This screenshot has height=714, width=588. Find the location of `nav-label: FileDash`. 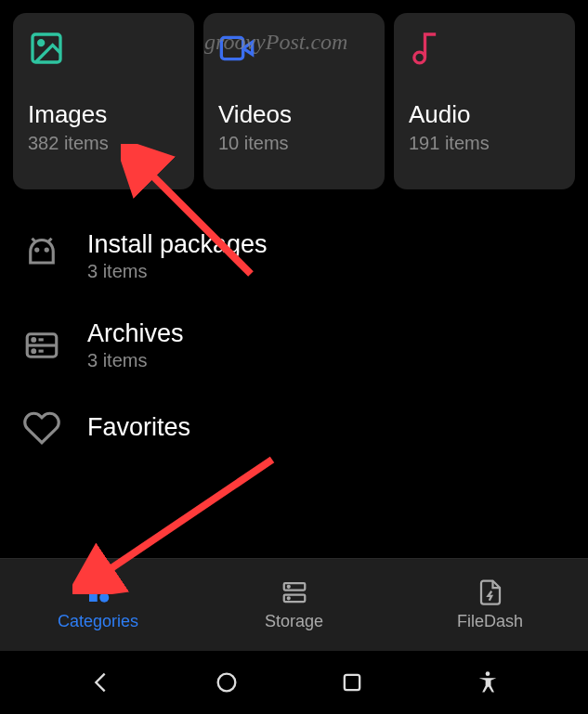

nav-label: FileDash is located at coordinates (490, 622).